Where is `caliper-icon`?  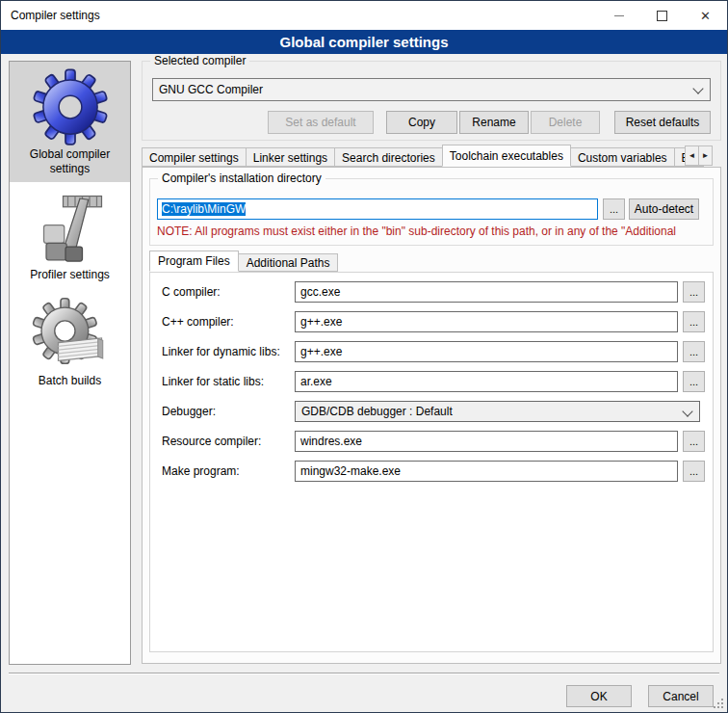 caliper-icon is located at coordinates (70, 227).